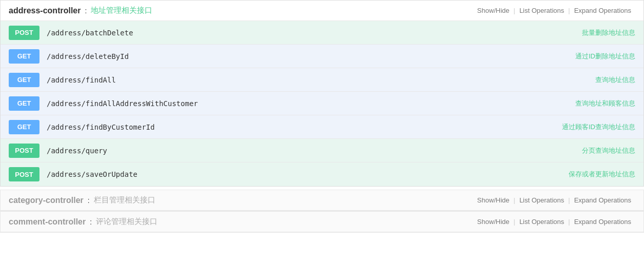 The height and width of the screenshot is (265, 644). Describe the element at coordinates (322, 104) in the screenshot. I see `table-row: GET/address/findAllAddressWithCustomer查询…` at that location.